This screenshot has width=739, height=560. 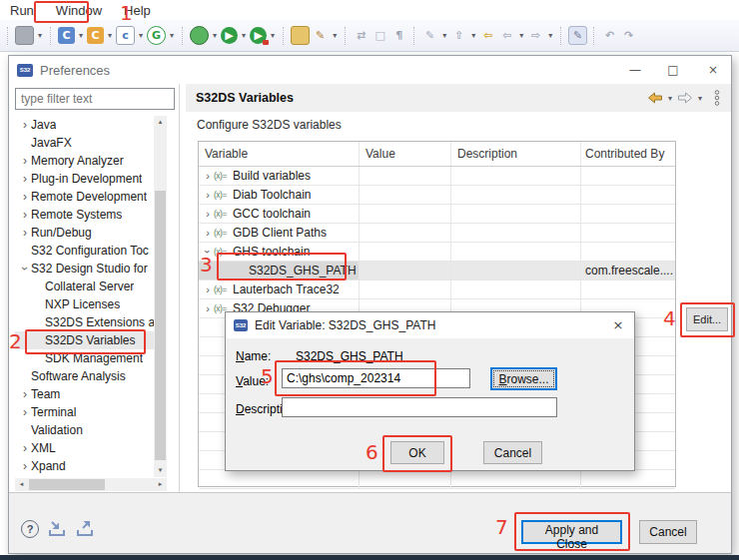 I want to click on mcu-icon, so click(x=24, y=36).